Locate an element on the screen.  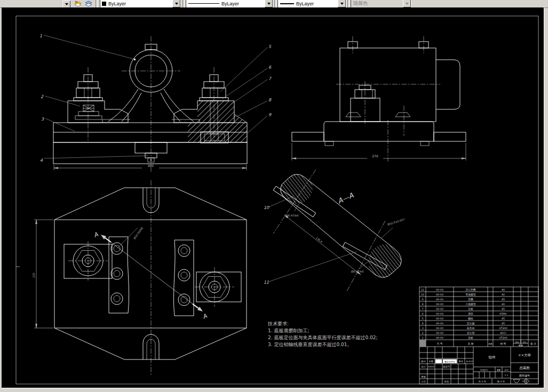
change-doc-label: 更改文件号 is located at coordinates (450, 362).